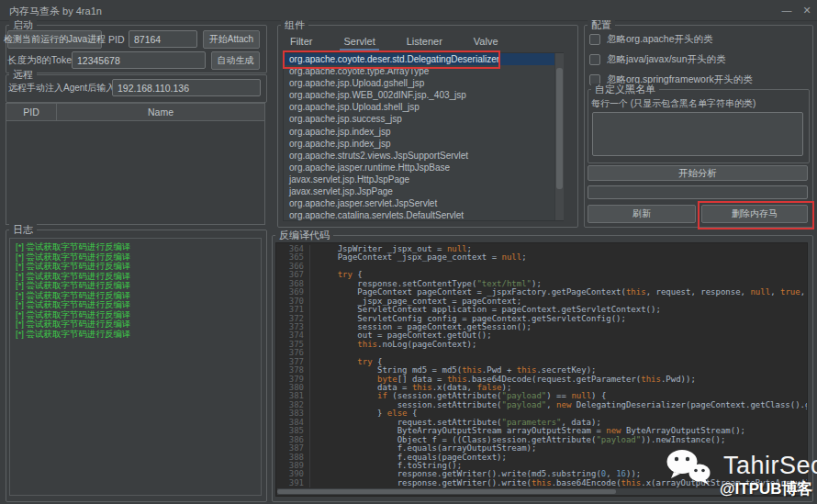  I want to click on close-button: ✕, so click(807, 10).